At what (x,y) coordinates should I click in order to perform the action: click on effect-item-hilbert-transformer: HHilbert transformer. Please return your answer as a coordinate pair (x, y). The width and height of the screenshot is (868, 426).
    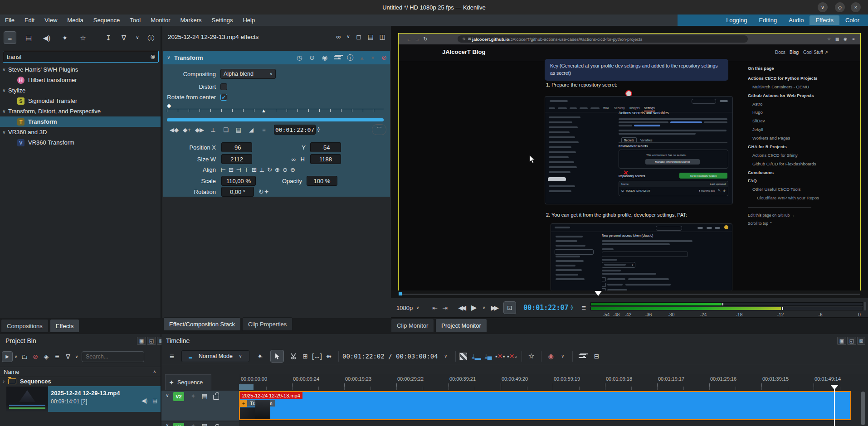
    Looking at the image, I should click on (80, 80).